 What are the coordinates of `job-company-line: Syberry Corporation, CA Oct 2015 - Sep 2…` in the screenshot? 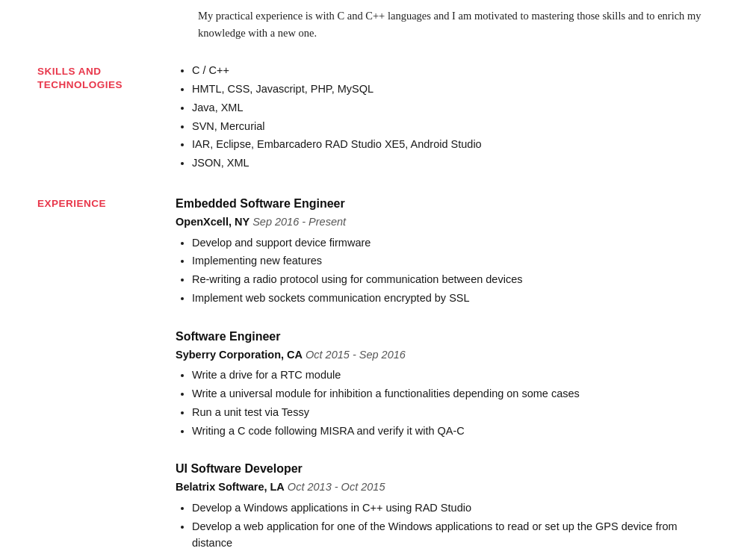 It's located at (442, 355).